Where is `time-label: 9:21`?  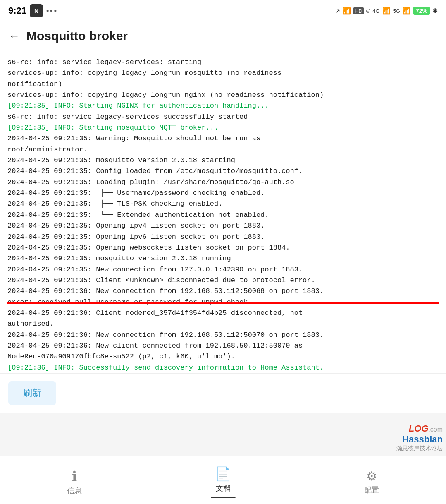 time-label: 9:21 is located at coordinates (17, 11).